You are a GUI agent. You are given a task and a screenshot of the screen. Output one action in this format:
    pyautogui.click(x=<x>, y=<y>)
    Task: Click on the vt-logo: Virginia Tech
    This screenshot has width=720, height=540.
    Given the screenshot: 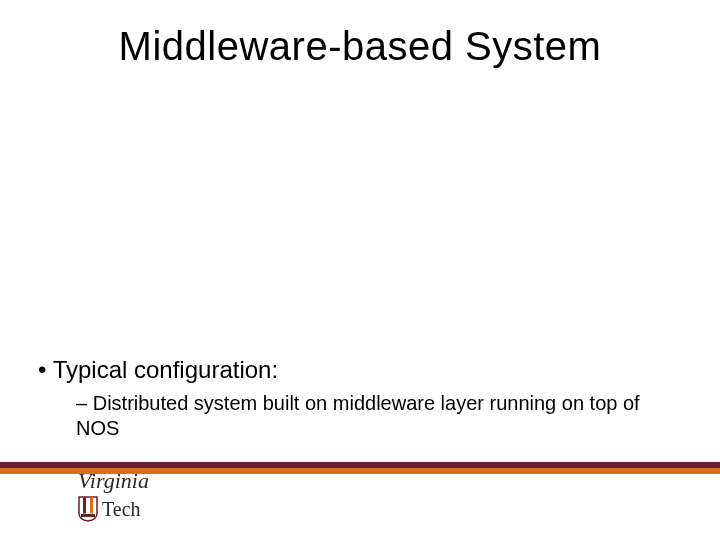 What is the action you would take?
    pyautogui.click(x=114, y=497)
    